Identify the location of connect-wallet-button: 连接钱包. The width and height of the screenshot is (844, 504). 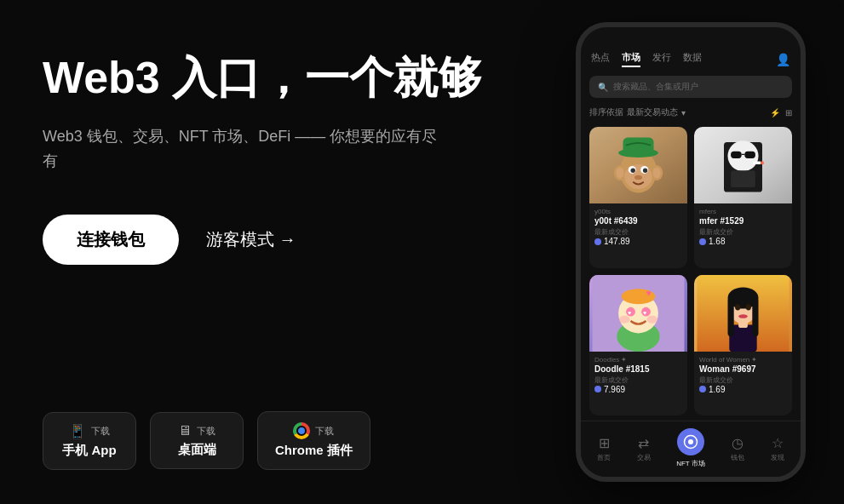
(111, 240).